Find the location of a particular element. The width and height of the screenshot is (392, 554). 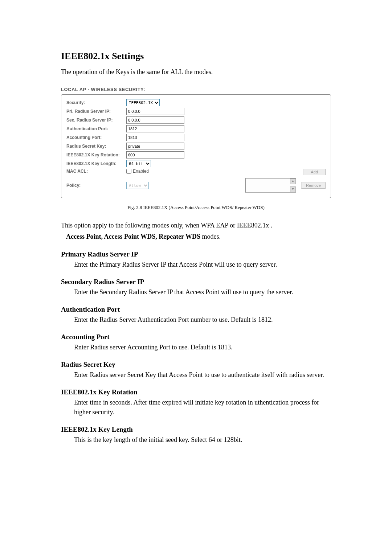

mac-acl-checkbox is located at coordinates (129, 171).